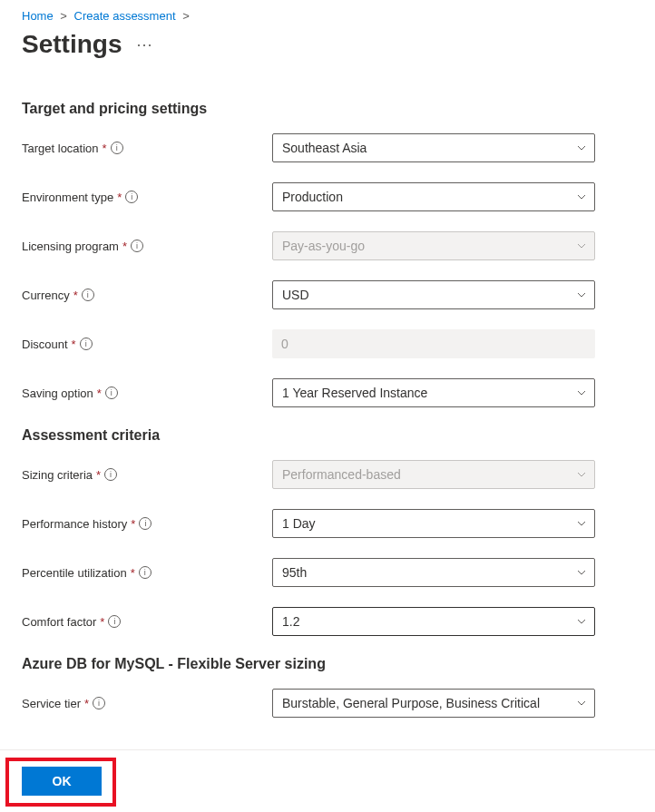  I want to click on row-environment-type: Environment type * i Production, so click(328, 197).